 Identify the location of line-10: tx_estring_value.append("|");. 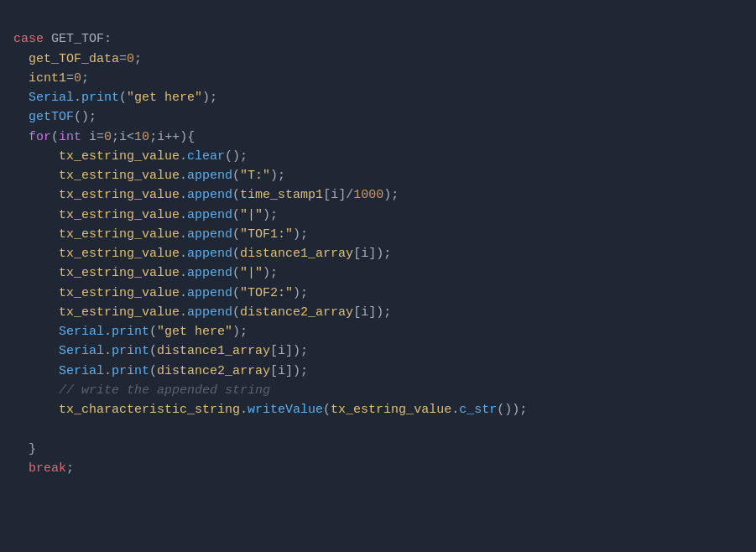
(146, 215).